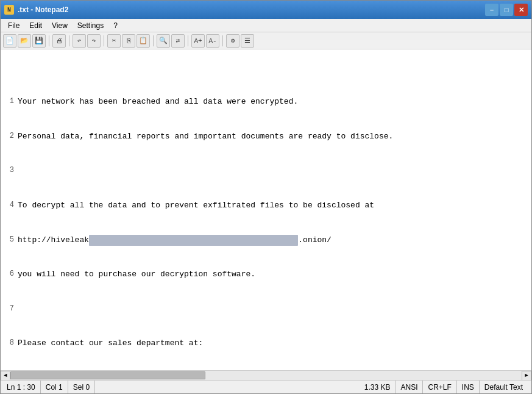 This screenshot has height=394, width=532. I want to click on zoom-in-button: A+, so click(198, 41).